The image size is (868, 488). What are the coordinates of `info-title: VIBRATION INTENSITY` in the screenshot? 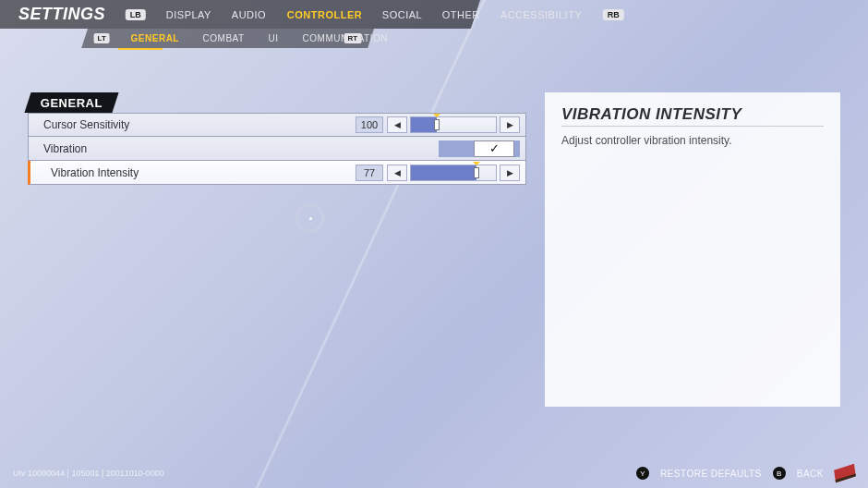 It's located at (693, 115).